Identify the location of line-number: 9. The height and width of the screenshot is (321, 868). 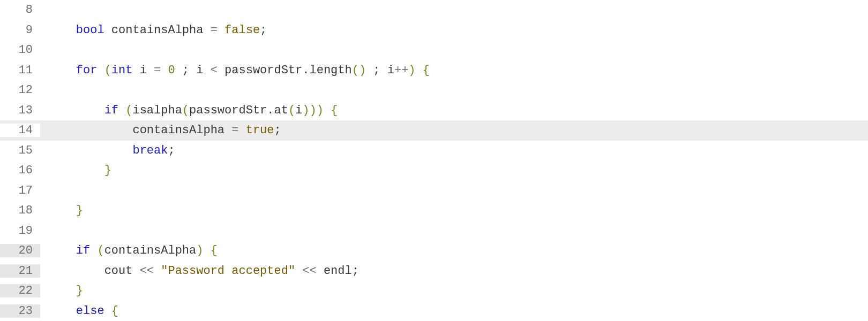
(20, 30).